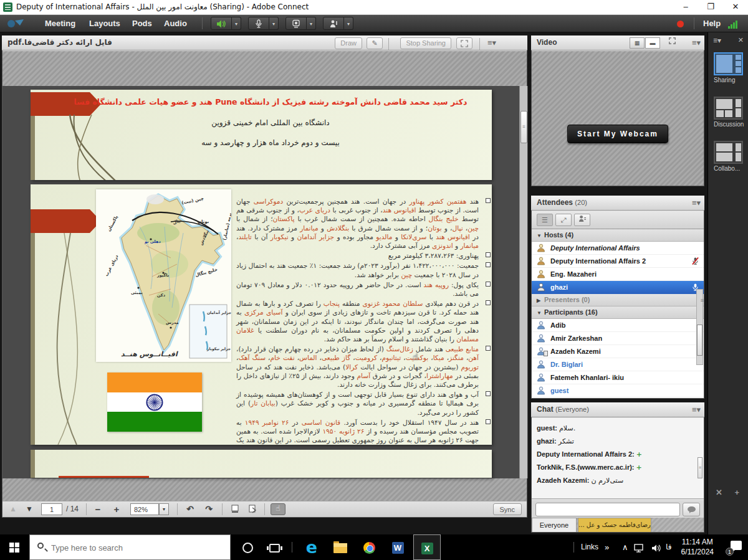  Describe the element at coordinates (145, 510) in the screenshot. I see `zoom-level-value: 82%` at that location.